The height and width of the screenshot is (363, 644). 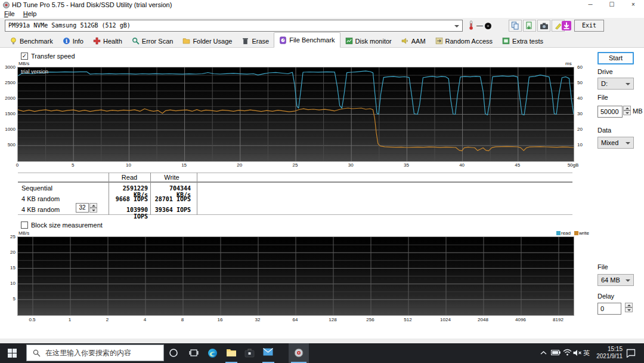 What do you see at coordinates (8, 113) in the screenshot?
I see `chart1-y-ticks-left: 30002500200015001000500` at bounding box center [8, 113].